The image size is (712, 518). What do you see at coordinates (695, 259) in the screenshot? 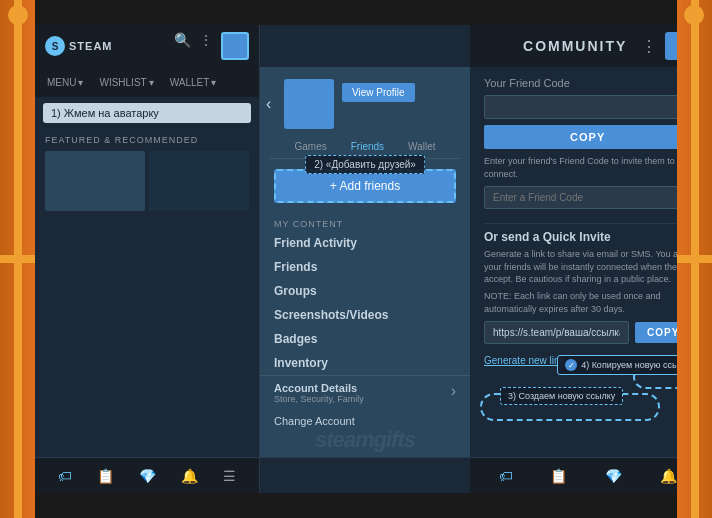
I see `gift-ribbon-v2` at bounding box center [695, 259].